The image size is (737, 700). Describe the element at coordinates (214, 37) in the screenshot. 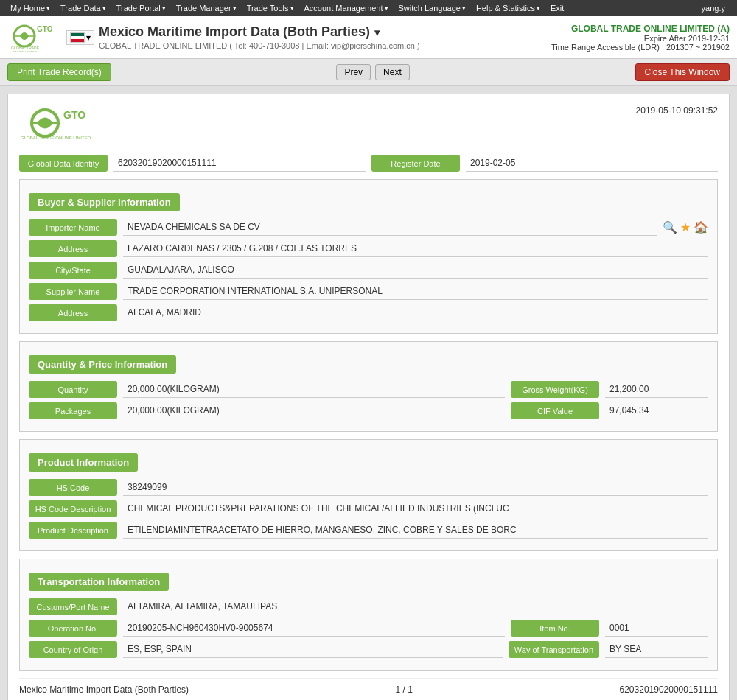

I see `header-left: GLOBAL TRADE ONLINE LIMITED GTO ▾ Mexico…` at that location.